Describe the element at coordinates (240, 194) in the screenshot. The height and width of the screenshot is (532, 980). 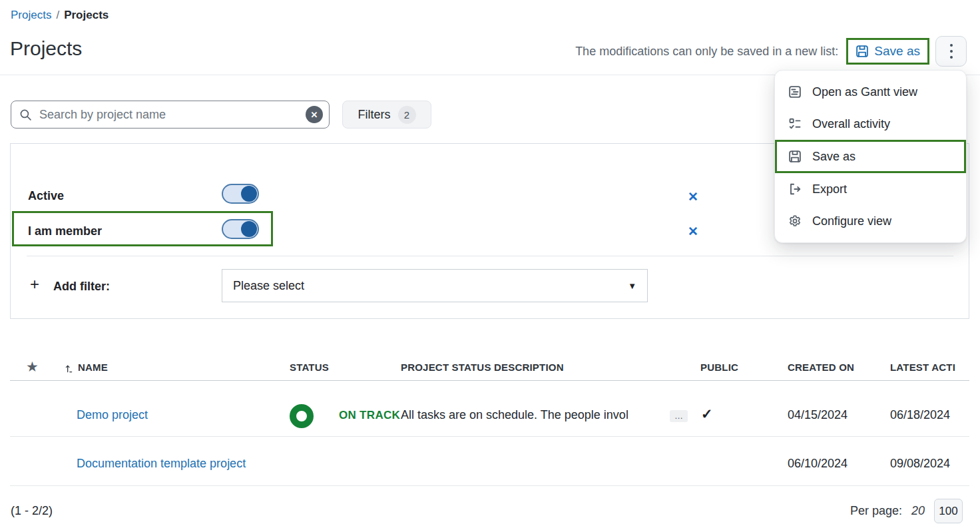
I see `active-filter-toggle` at that location.